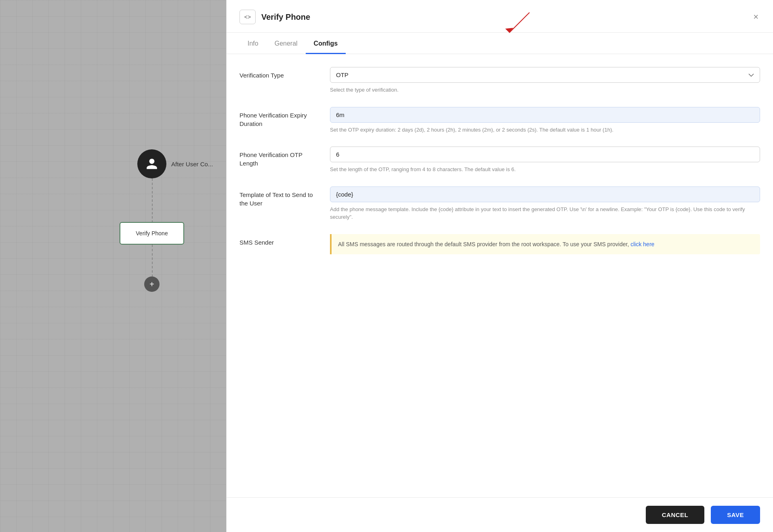  I want to click on tab-configs: Configs, so click(326, 44).